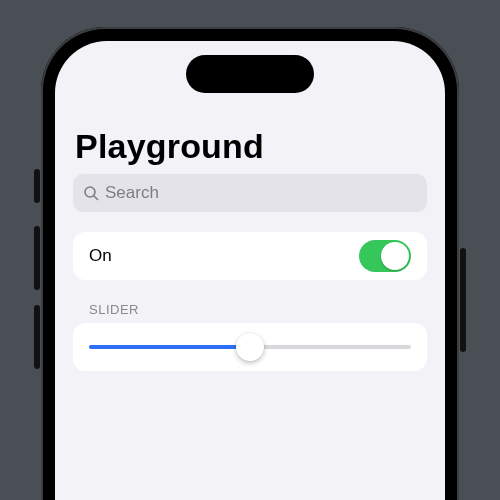 The width and height of the screenshot is (500, 500). I want to click on side-button-silence, so click(37, 186).